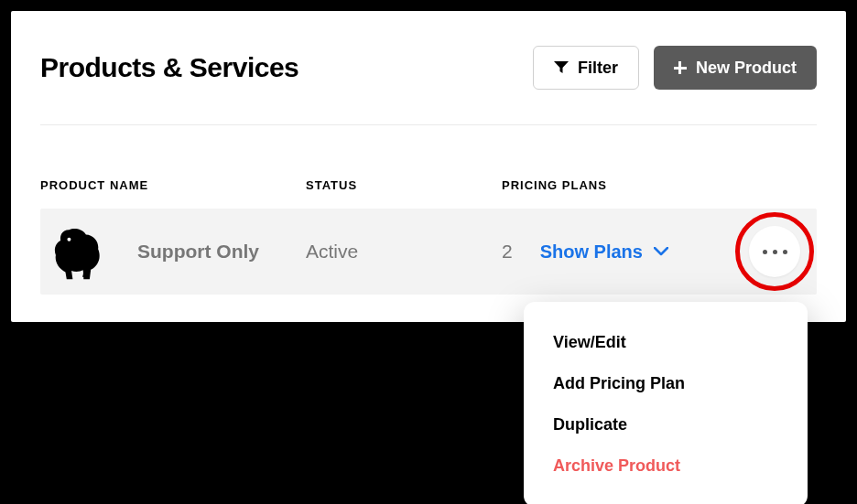  What do you see at coordinates (173, 185) in the screenshot?
I see `column-header-name: PRODUCT NAME` at bounding box center [173, 185].